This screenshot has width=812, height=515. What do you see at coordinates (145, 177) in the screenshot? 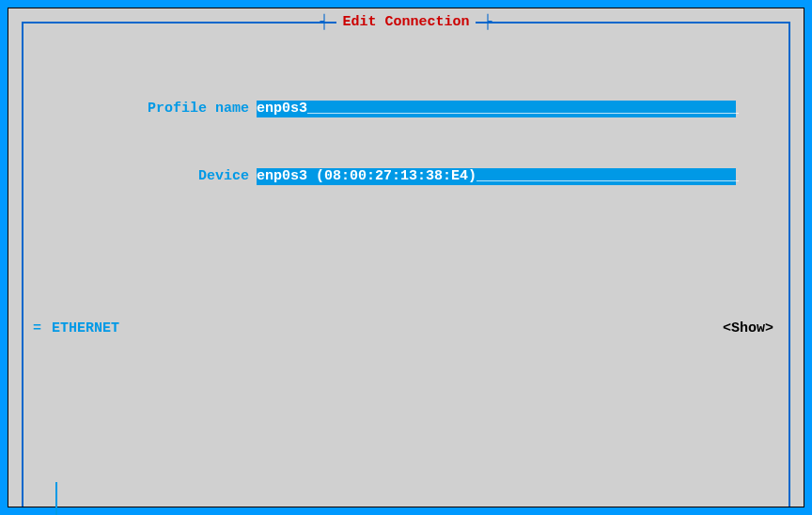
I see `device-label: Device` at bounding box center [145, 177].